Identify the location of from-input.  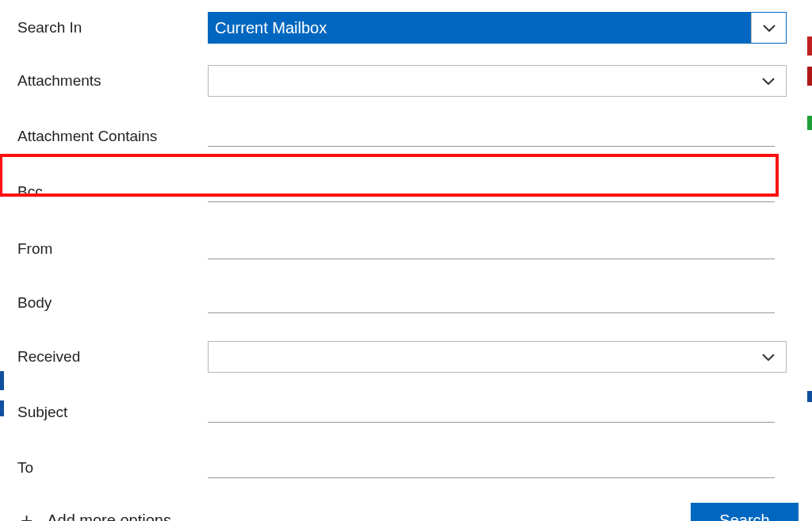
(492, 249).